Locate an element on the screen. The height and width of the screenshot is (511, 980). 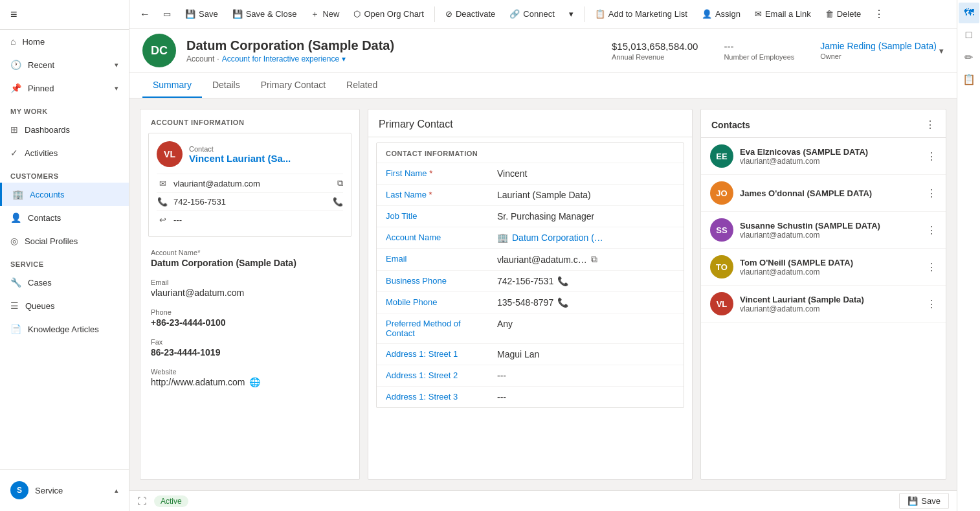
recent-label: Recent is located at coordinates (41, 65).